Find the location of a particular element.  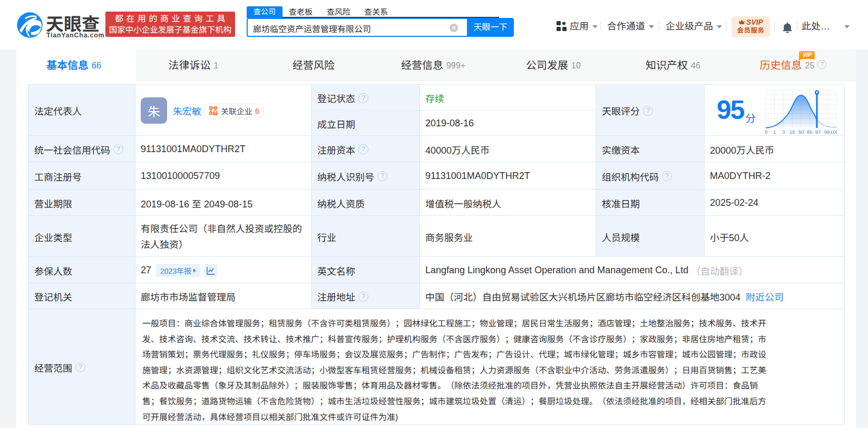

svg-text: 3 is located at coordinates (783, 132).